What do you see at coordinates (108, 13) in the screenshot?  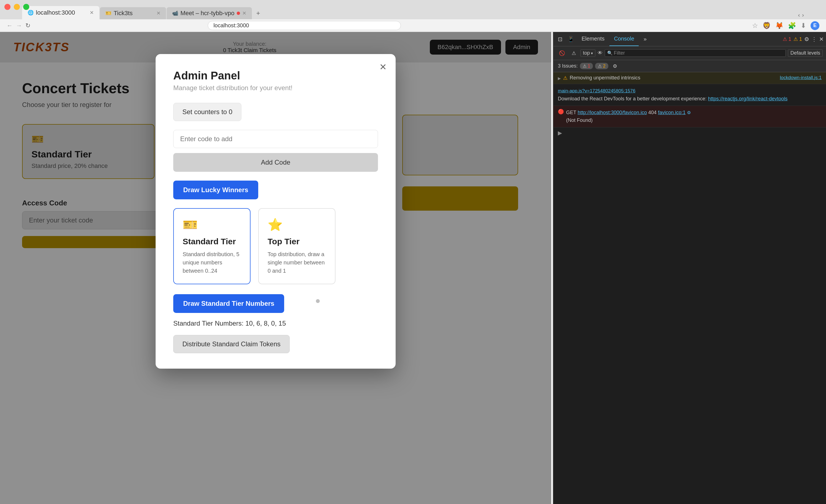 I see `tab-favicon-tick3ts: 🎫` at bounding box center [108, 13].